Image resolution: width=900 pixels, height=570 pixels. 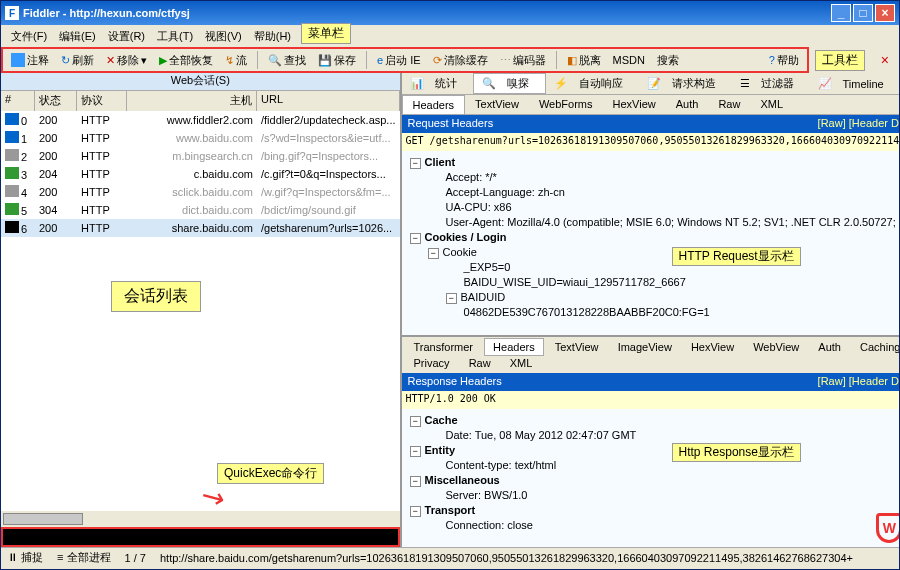 What do you see at coordinates (776, 347) in the screenshot?
I see `tab-resp-webview: WebView` at bounding box center [776, 347].